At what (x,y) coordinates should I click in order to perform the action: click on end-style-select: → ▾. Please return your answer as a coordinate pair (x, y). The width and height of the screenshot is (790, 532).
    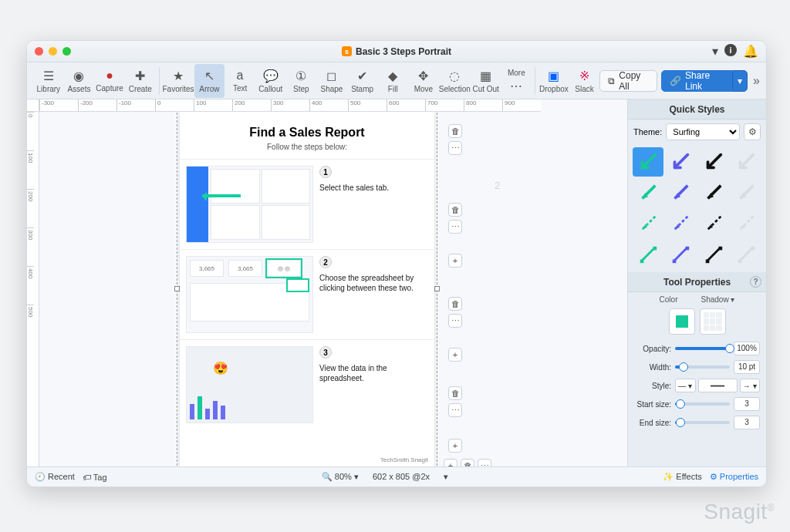
    Looking at the image, I should click on (750, 386).